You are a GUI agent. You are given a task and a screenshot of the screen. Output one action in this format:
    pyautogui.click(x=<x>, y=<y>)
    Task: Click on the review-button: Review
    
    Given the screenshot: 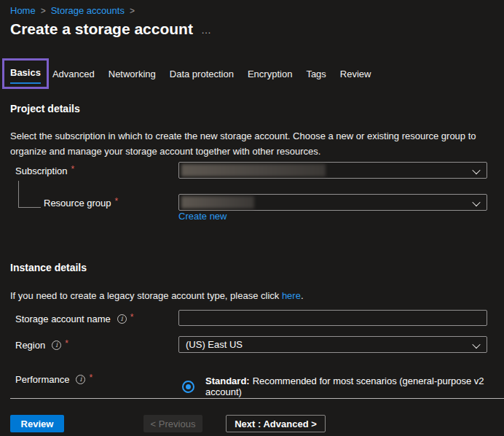 What is the action you would take?
    pyautogui.click(x=37, y=424)
    